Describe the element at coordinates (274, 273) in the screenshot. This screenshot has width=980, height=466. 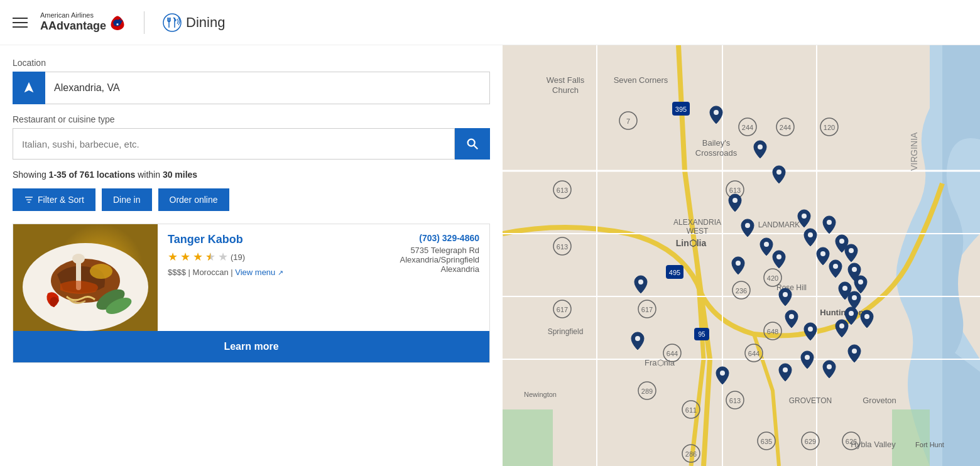
I see `price-cuisine: $$$$ | Moroccan | View menu ↗` at that location.